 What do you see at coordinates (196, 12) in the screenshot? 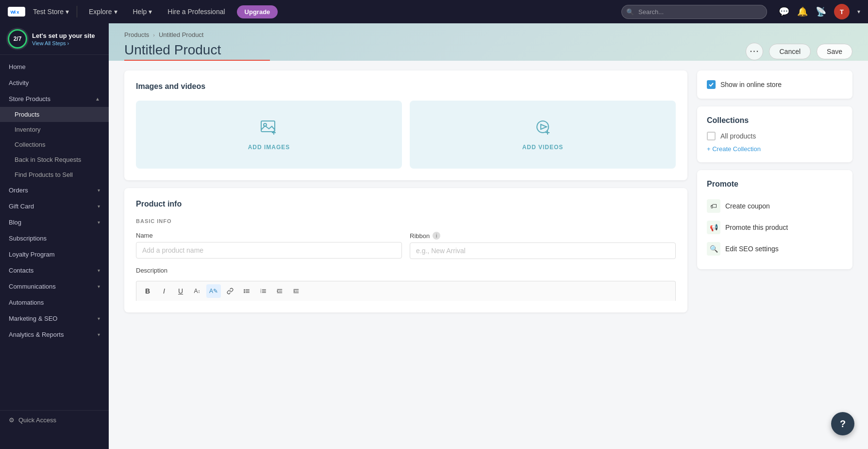
I see `hire-professional-button: Hire a Professional` at bounding box center [196, 12].